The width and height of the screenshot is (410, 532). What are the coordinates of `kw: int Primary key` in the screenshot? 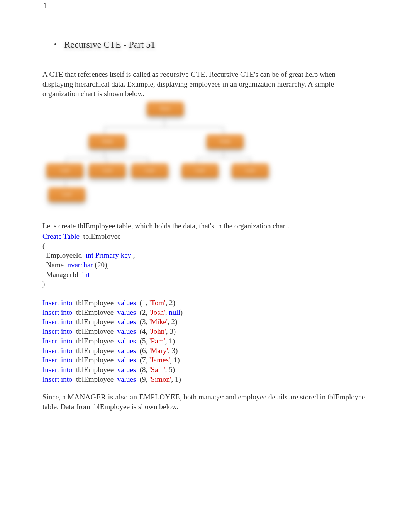 It's located at (108, 255).